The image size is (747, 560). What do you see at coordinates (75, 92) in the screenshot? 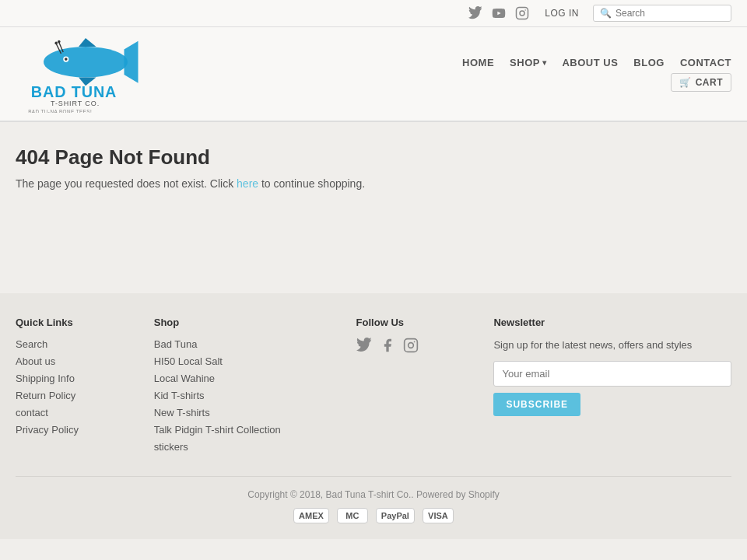
I see `svg-text: BAD TUNA` at bounding box center [75, 92].